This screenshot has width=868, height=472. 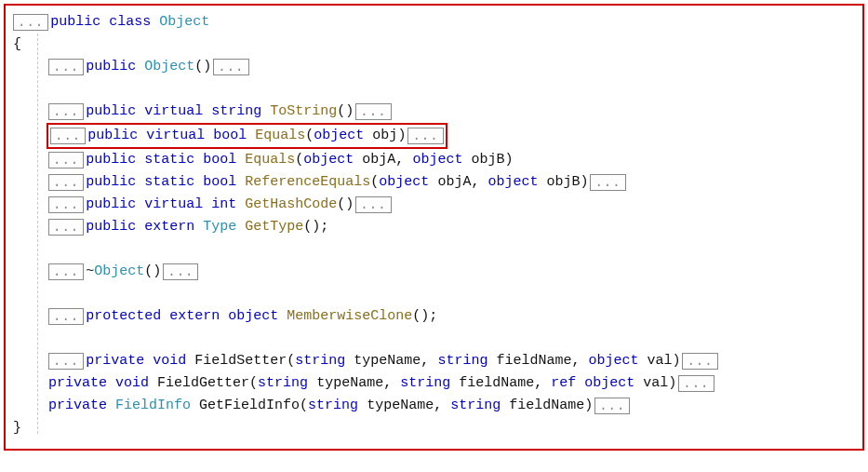 I want to click on line-class-header: ... public class Object, so click(x=434, y=22).